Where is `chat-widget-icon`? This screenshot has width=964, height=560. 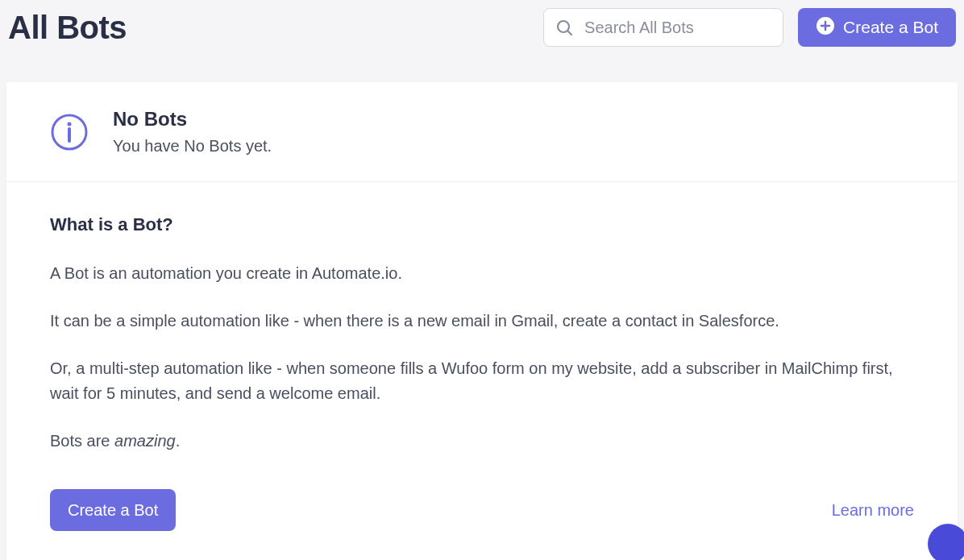 chat-widget-icon is located at coordinates (946, 541).